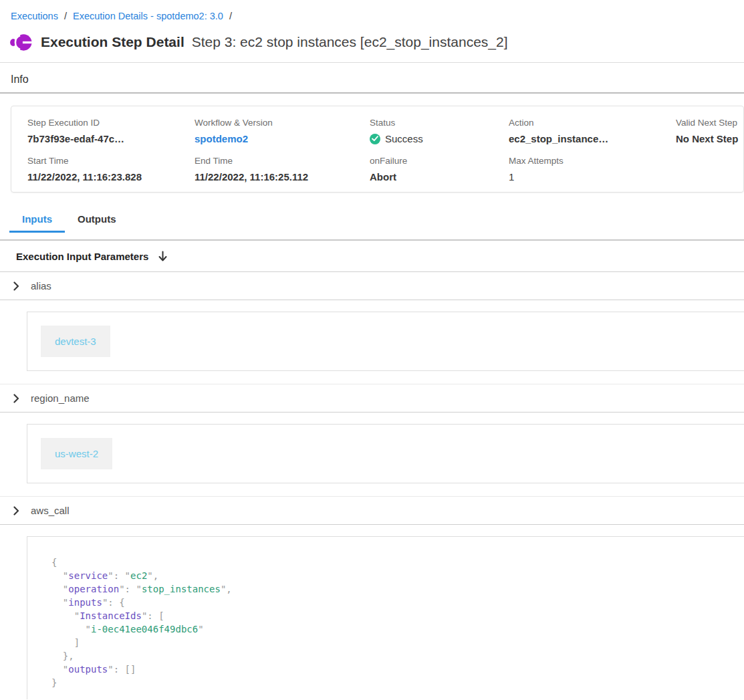 The width and height of the screenshot is (744, 700). Describe the element at coordinates (111, 177) in the screenshot. I see `field-value: 11/22/2022, 11:16:23.828` at that location.